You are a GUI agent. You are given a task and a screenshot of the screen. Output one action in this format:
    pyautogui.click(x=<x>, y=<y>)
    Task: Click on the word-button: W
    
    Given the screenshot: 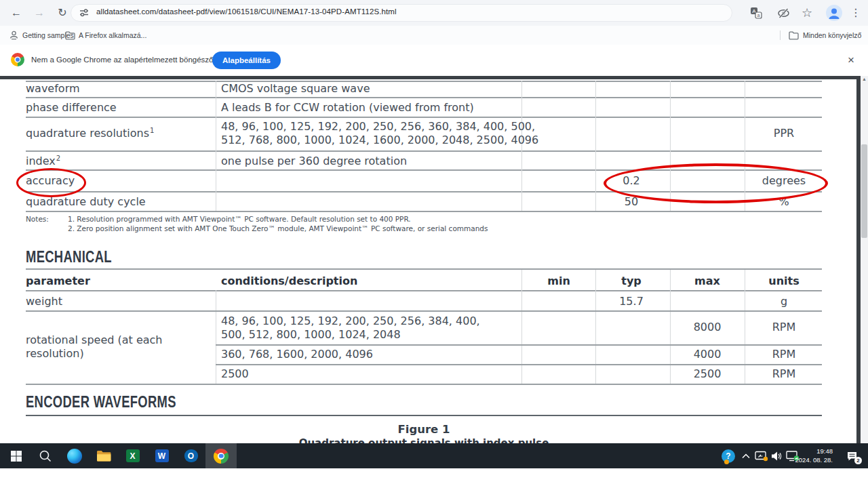 What is the action you would take?
    pyautogui.click(x=161, y=455)
    